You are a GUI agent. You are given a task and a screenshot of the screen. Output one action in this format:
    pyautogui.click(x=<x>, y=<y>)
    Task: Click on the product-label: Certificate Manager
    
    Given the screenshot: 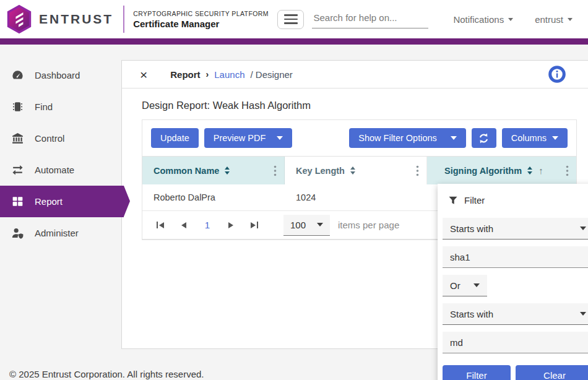 What is the action you would take?
    pyautogui.click(x=201, y=24)
    